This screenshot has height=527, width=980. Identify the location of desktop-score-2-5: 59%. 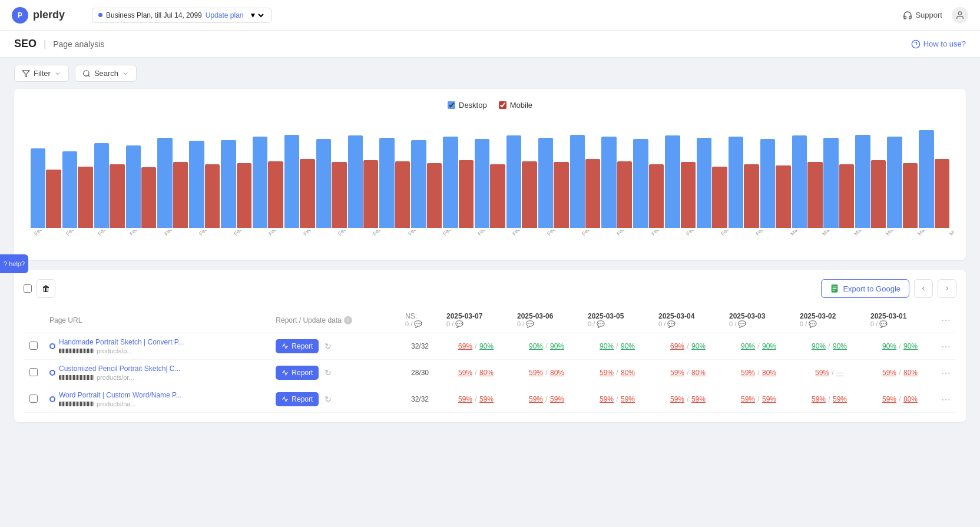
(819, 399).